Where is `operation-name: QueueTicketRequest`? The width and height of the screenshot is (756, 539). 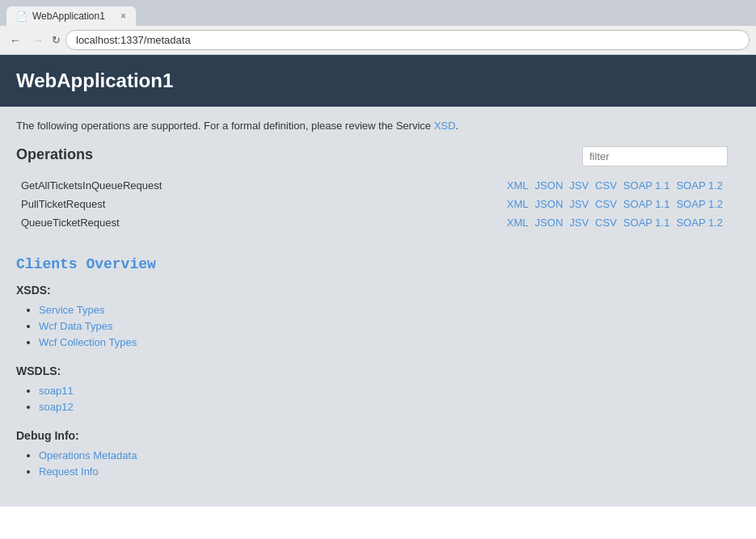 operation-name: QueueTicketRequest is located at coordinates (182, 223).